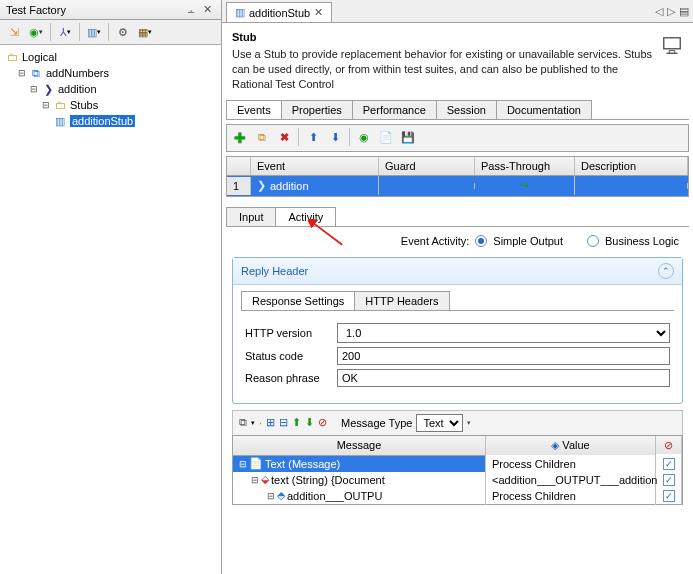  What do you see at coordinates (284, 138) in the screenshot?
I see `delete-icon: ✖` at bounding box center [284, 138].